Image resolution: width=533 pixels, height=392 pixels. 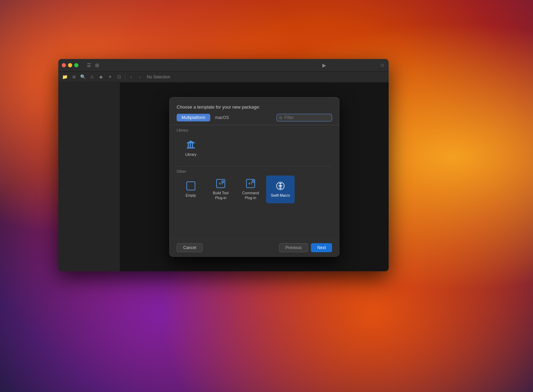 What do you see at coordinates (254, 177) in the screenshot?
I see `template-chooser-dialog: Choose a template for your new package: …` at bounding box center [254, 177].